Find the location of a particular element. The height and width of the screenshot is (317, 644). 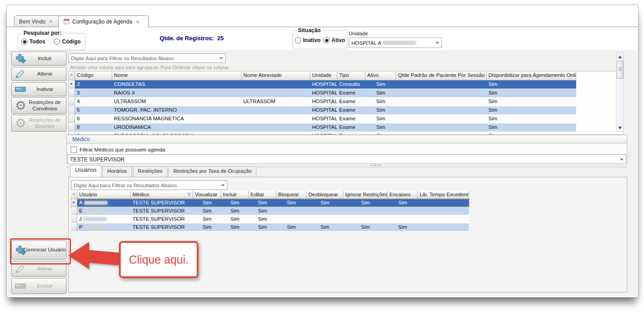

radio-inativo: Inativo is located at coordinates (308, 40).